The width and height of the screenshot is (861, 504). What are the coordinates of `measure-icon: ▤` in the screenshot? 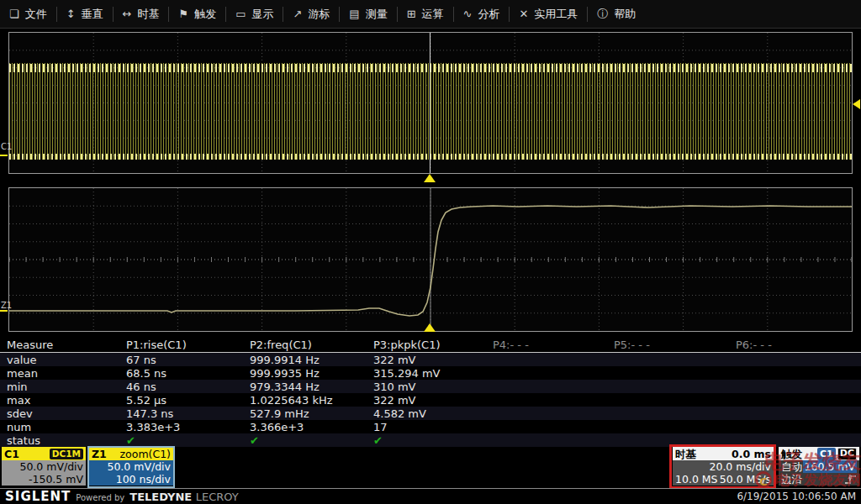 It's located at (354, 13).